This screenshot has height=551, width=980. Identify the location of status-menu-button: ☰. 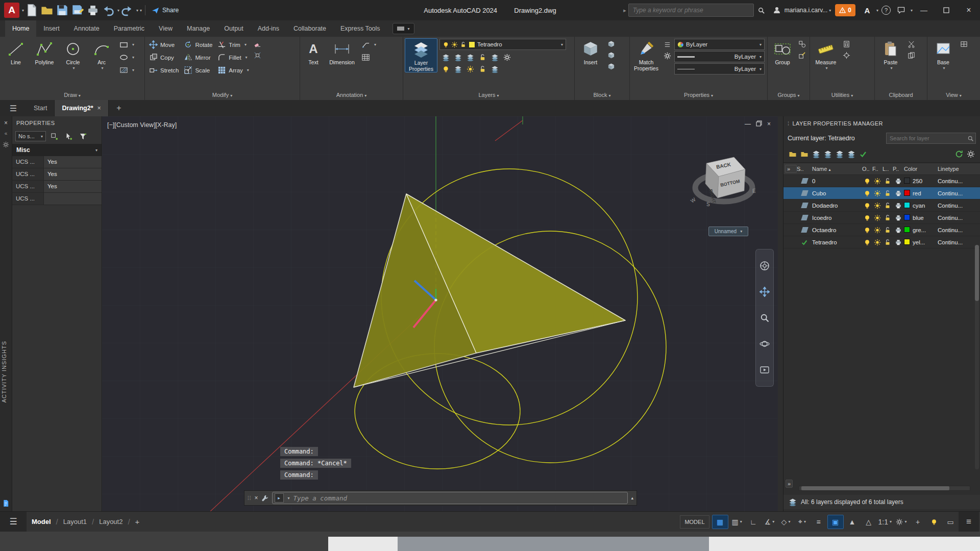
(13, 522).